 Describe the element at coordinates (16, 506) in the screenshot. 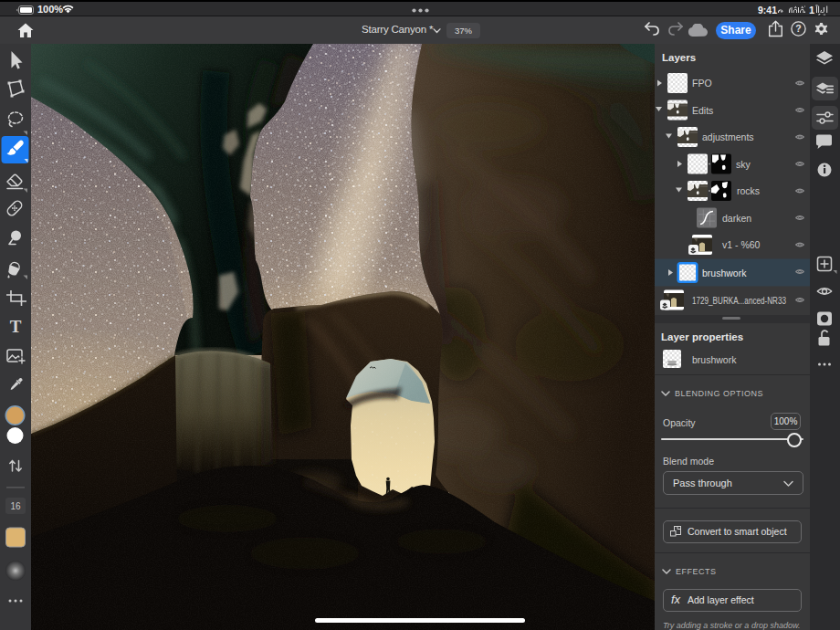

I see `svg-text: 16` at that location.